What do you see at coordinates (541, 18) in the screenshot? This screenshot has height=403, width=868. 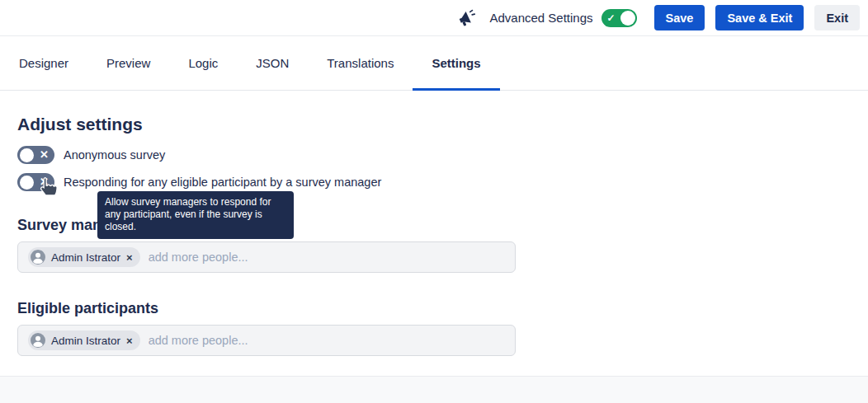 I see `advanced-settings-label: Advanced Settings` at bounding box center [541, 18].